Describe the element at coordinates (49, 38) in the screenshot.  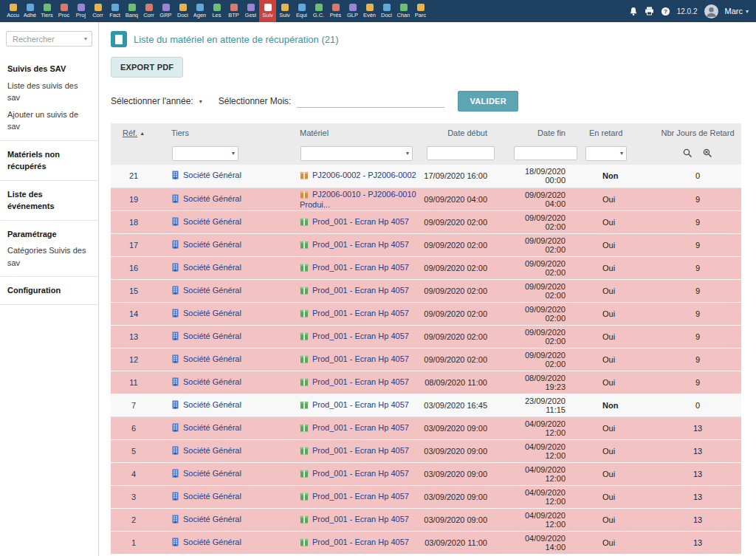
I see `sidebar-search: ▾` at that location.